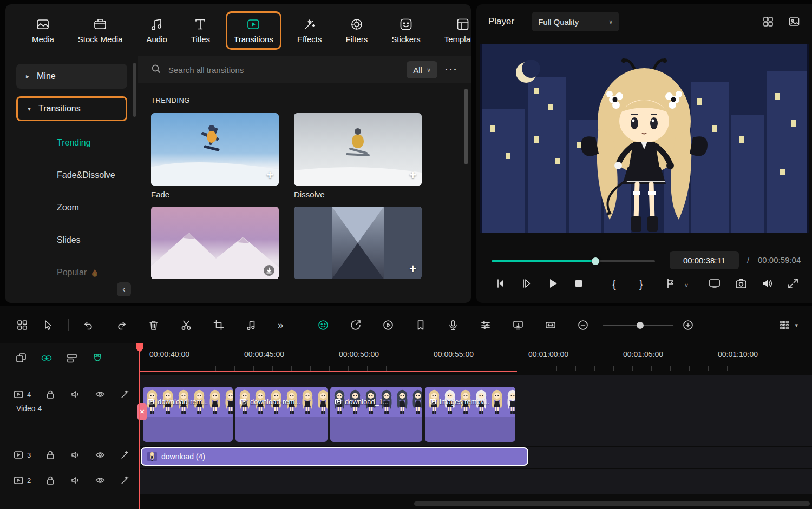  Describe the element at coordinates (200, 30) in the screenshot. I see `tab-titles: Titles` at that location.